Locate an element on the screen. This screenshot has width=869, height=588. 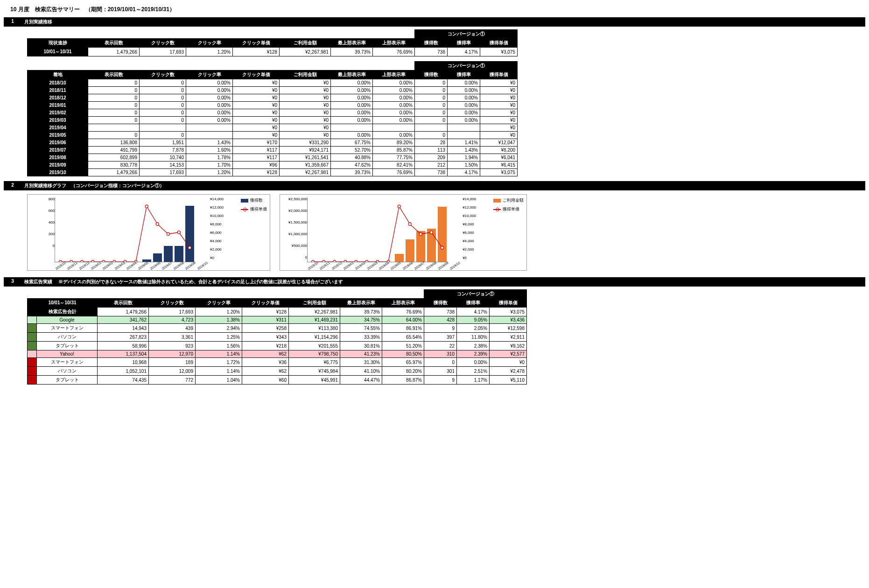
page-title: 10 月度 検索広告サマリー （期間：2019/10/01～2019/10/31… is located at coordinates (438, 9).